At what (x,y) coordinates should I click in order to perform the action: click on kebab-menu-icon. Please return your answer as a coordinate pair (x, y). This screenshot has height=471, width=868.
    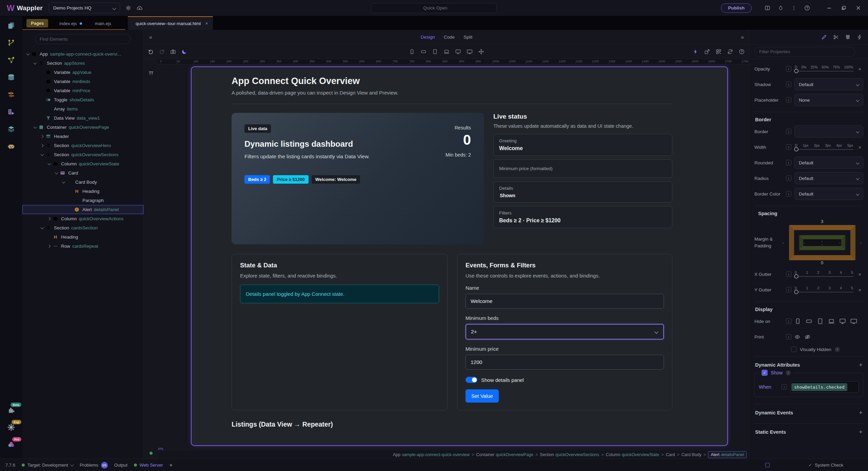
    Looking at the image, I should click on (794, 8).